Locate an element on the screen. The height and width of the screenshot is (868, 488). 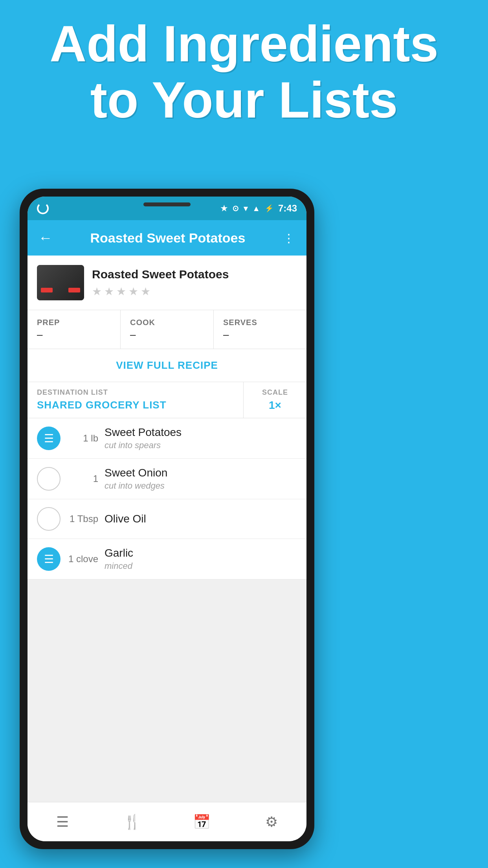
nav-item-calendar: 📅 is located at coordinates (202, 822).